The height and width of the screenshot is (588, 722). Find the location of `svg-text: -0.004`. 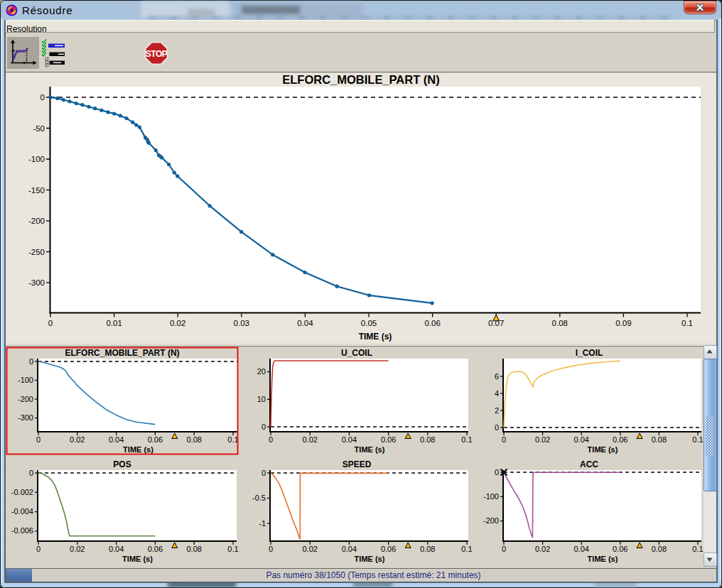

svg-text: -0.004 is located at coordinates (23, 511).